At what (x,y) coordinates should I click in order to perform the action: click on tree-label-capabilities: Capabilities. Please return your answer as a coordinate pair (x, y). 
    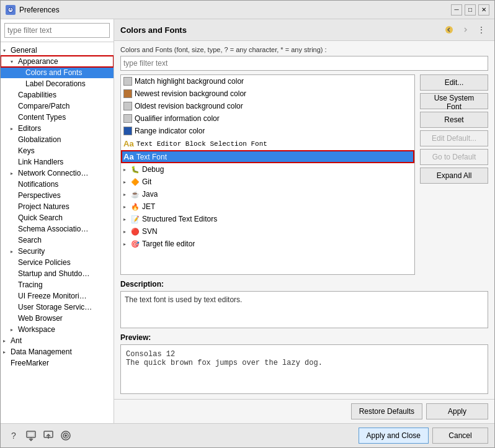
    Looking at the image, I should click on (37, 95).